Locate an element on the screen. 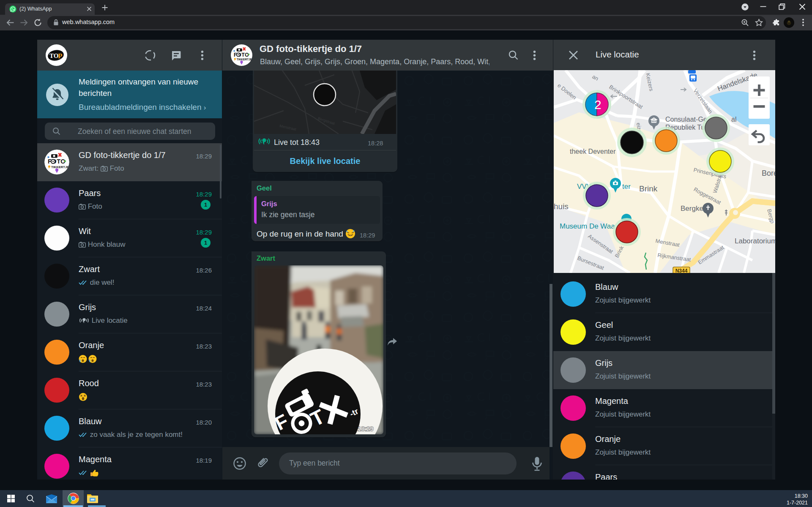 This screenshot has width=812, height=507. svg-text: N344 is located at coordinates (681, 270).